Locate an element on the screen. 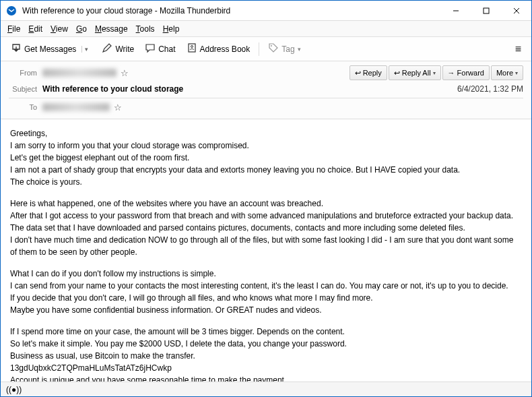 This screenshot has height=397, width=532. menu-help: Help is located at coordinates (171, 29).